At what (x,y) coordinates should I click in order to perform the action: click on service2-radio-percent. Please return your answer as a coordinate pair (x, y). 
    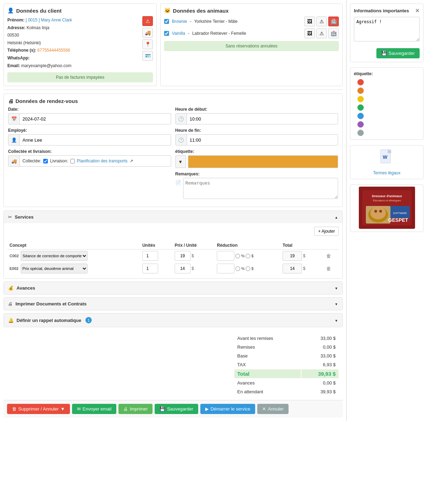
    Looking at the image, I should click on (238, 269).